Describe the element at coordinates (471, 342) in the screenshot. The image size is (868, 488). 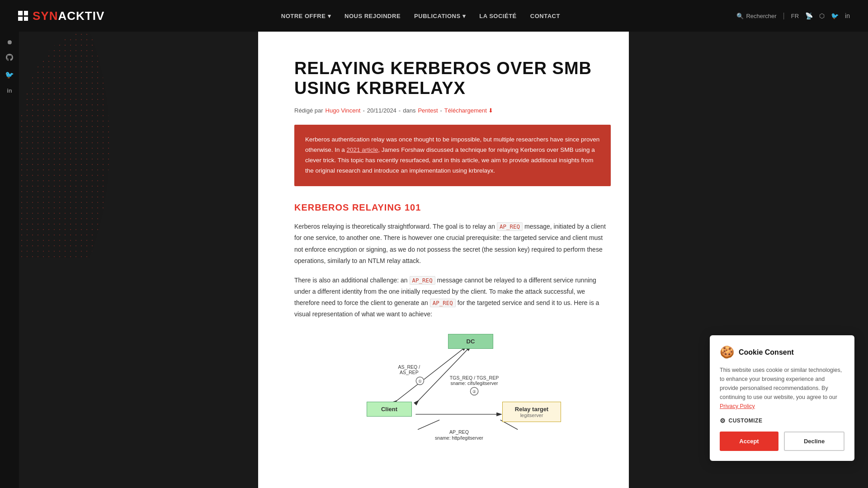
I see `diagram-dc-box: DC` at that location.